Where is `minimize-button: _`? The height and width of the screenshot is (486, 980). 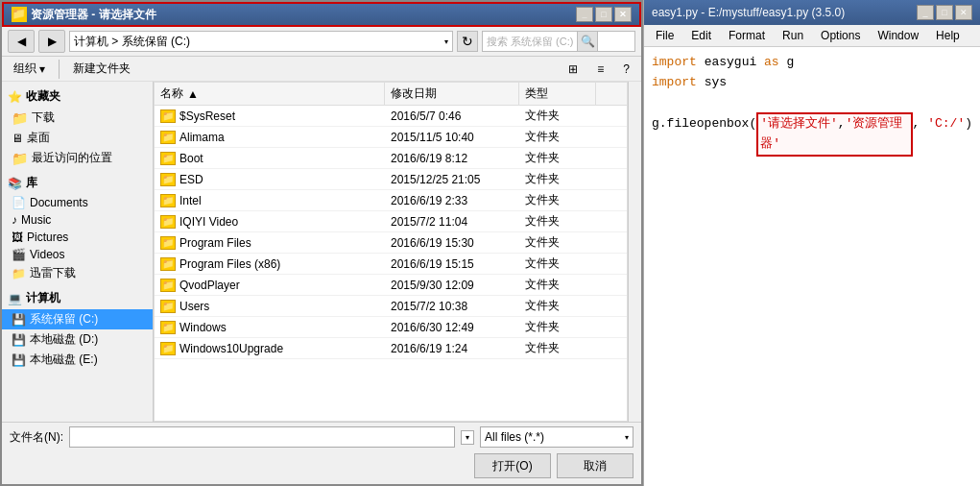 minimize-button: _ is located at coordinates (585, 14).